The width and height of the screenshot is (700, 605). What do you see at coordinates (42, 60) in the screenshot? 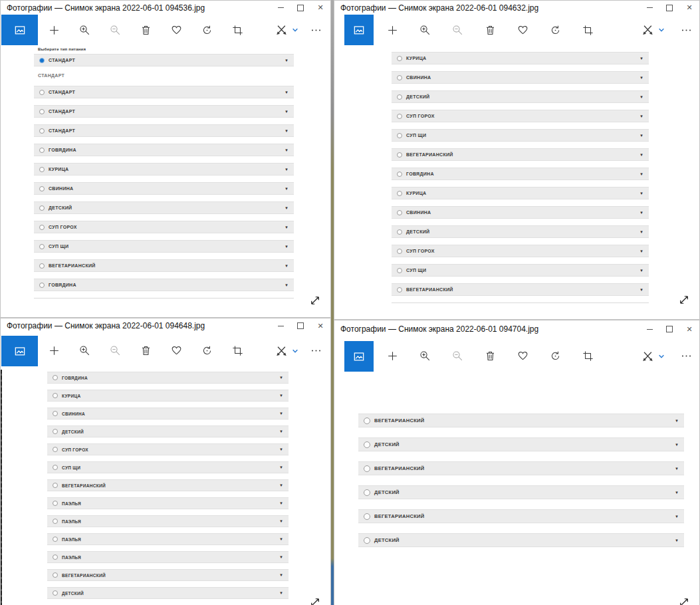
I see `radio-selected-icon` at bounding box center [42, 60].